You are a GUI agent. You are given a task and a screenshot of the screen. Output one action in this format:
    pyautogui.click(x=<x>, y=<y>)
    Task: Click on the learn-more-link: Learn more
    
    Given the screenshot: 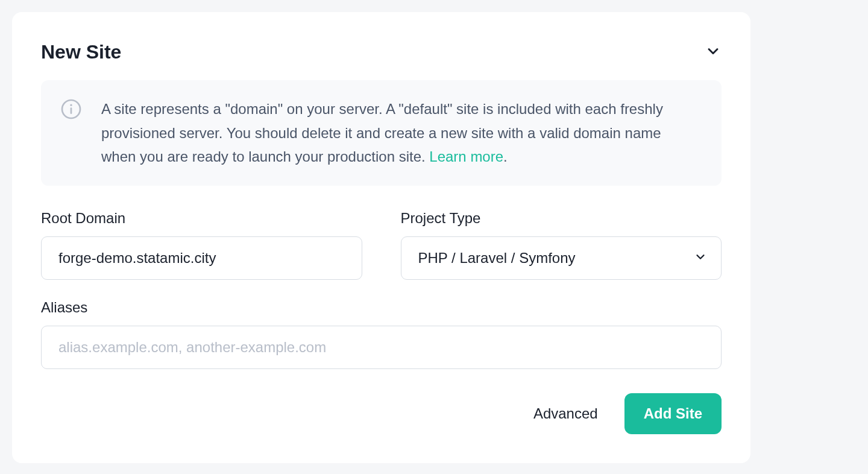 What is the action you would take?
    pyautogui.click(x=467, y=157)
    